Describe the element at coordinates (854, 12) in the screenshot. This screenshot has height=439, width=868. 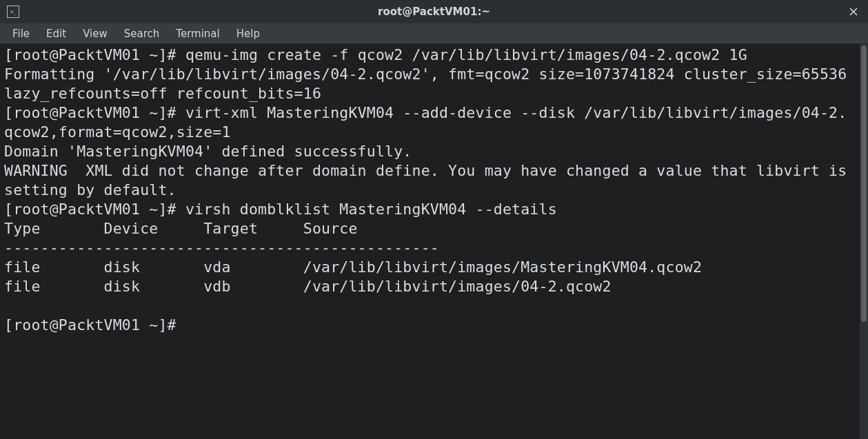
I see `close-button` at that location.